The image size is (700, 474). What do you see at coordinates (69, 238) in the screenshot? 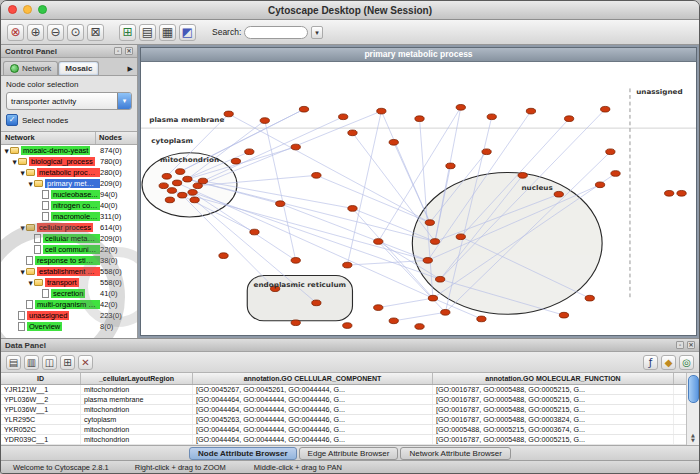
I see `tree-row: cellular metabol...209(0)` at bounding box center [69, 238].